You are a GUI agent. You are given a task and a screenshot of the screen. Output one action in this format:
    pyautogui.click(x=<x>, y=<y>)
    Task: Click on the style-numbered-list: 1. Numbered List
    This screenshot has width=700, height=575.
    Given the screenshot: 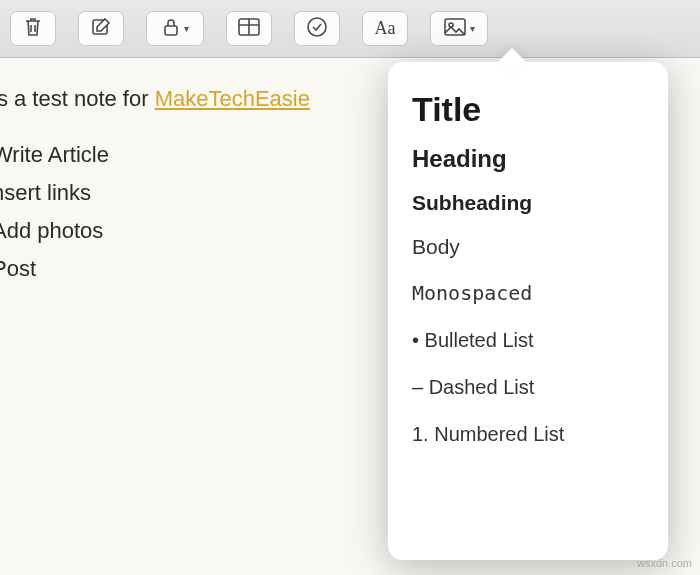 What is the action you would take?
    pyautogui.click(x=528, y=434)
    